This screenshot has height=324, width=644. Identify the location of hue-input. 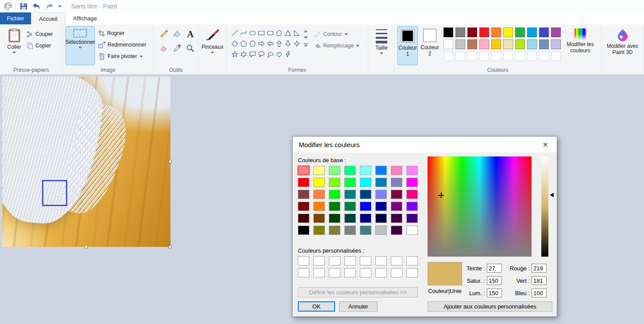
(494, 268).